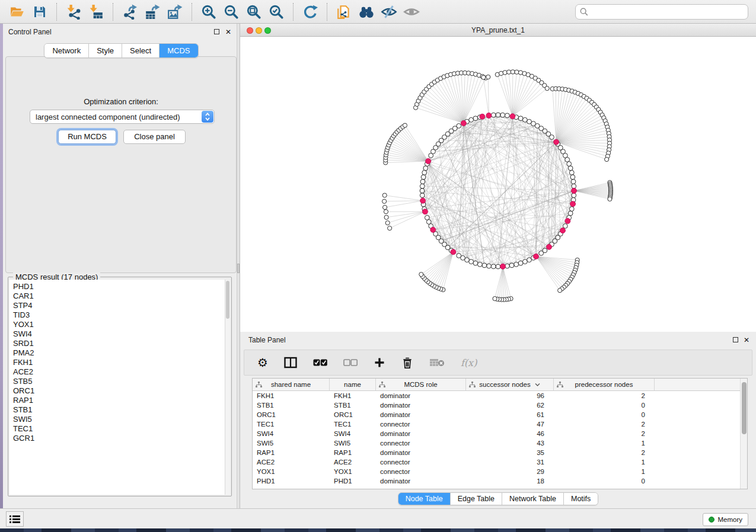 The height and width of the screenshot is (532, 756). I want to click on import-table-button, so click(96, 12).